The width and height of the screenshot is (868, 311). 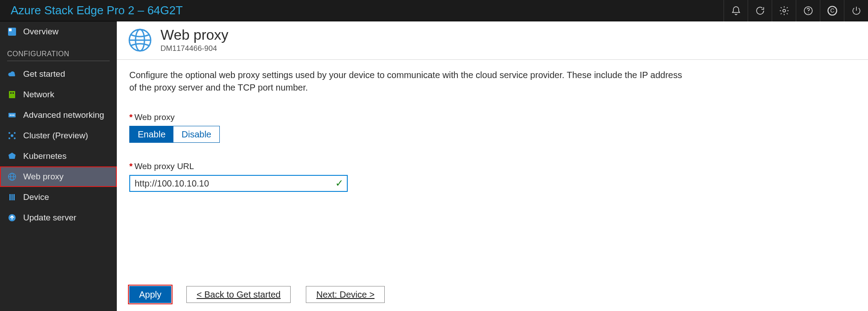 I want to click on sidebar-item-kubernetes: Kubernetes, so click(x=58, y=156).